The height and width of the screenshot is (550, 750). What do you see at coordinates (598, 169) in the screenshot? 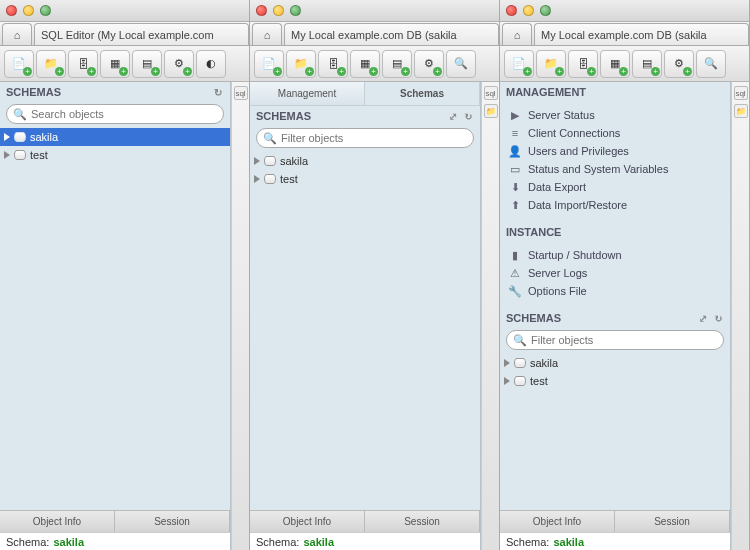
I see `item-label: Status and System Variables` at bounding box center [598, 169].